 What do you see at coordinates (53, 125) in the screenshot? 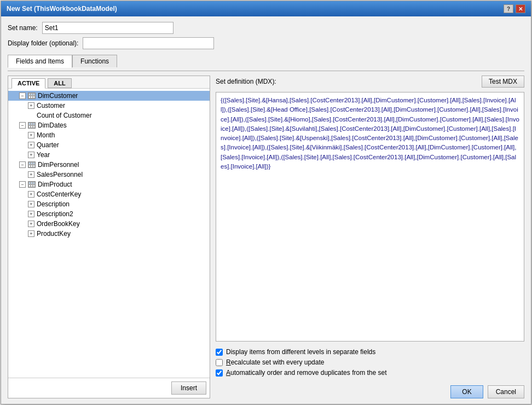
I see `tree-label-dimdates: DimDates` at bounding box center [53, 125].